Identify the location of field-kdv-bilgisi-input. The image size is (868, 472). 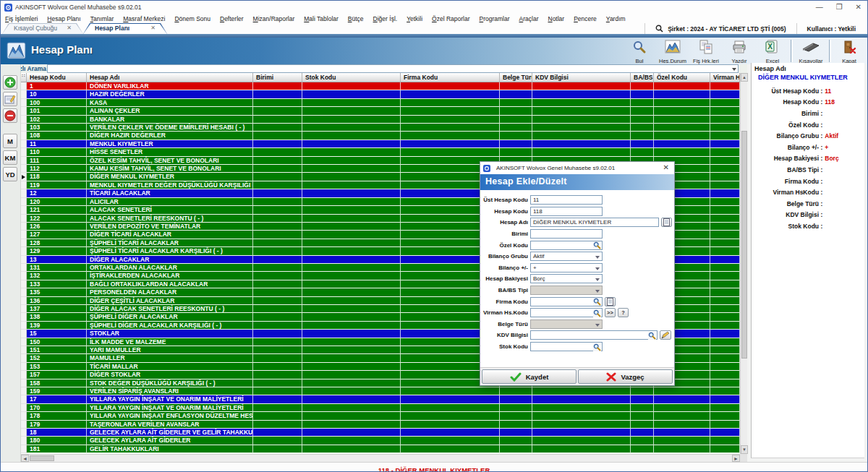
(594, 335).